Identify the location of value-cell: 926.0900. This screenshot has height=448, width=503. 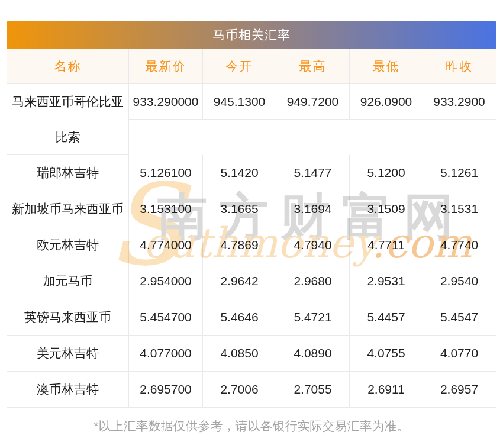
(386, 102).